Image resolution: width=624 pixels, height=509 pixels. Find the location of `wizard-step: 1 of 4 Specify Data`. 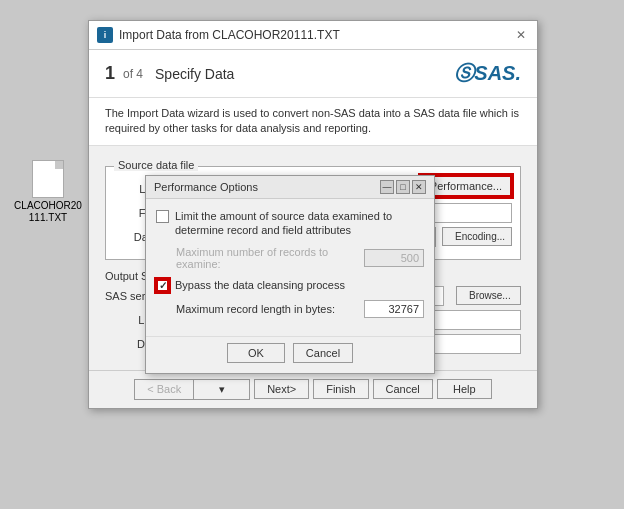

wizard-step: 1 of 4 Specify Data is located at coordinates (170, 74).